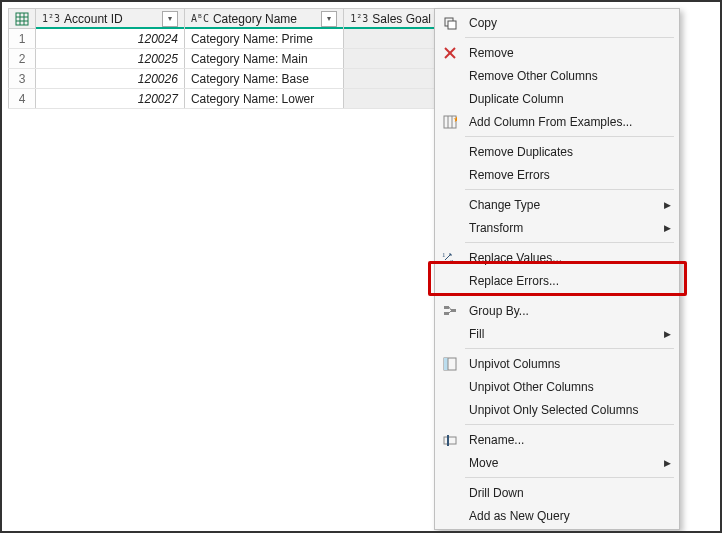  Describe the element at coordinates (450, 440) in the screenshot. I see `rename-icon` at that location.